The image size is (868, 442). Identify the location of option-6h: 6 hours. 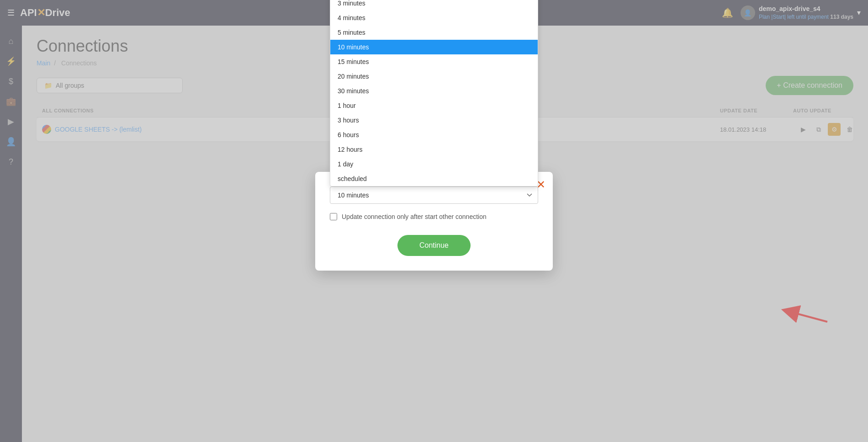
(434, 135).